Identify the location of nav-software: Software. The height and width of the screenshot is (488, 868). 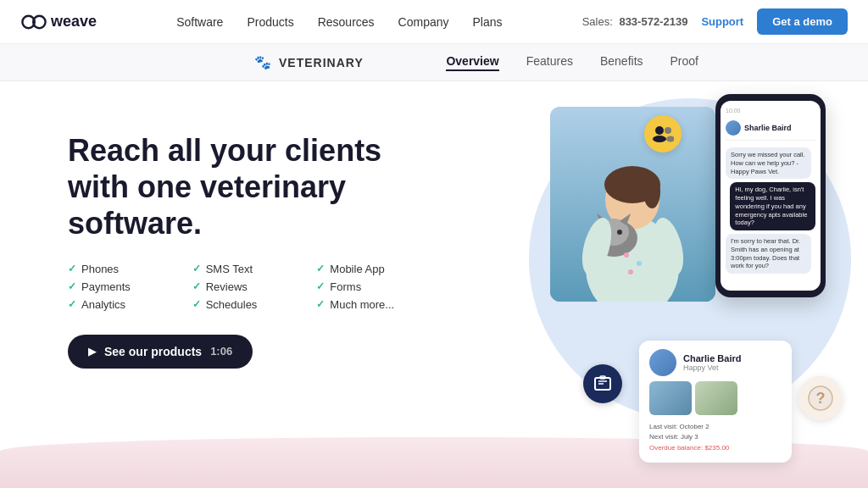
(200, 22).